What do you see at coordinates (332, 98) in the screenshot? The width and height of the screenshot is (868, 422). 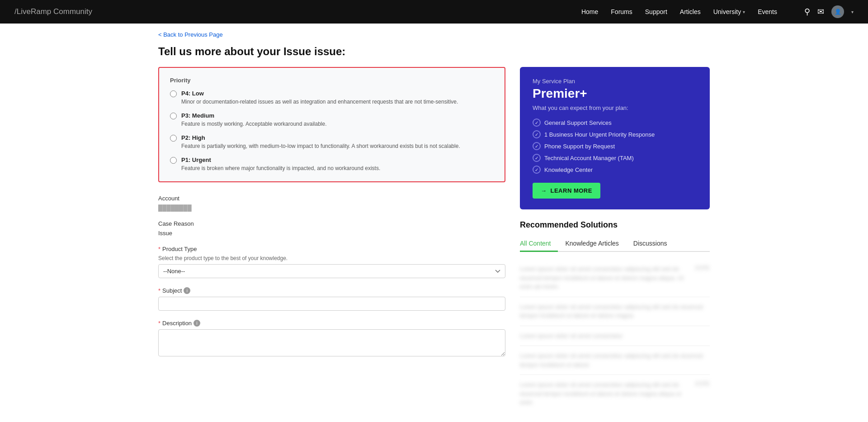 I see `priority-option-p4: P4: Low Minor or documentation-related i…` at bounding box center [332, 98].